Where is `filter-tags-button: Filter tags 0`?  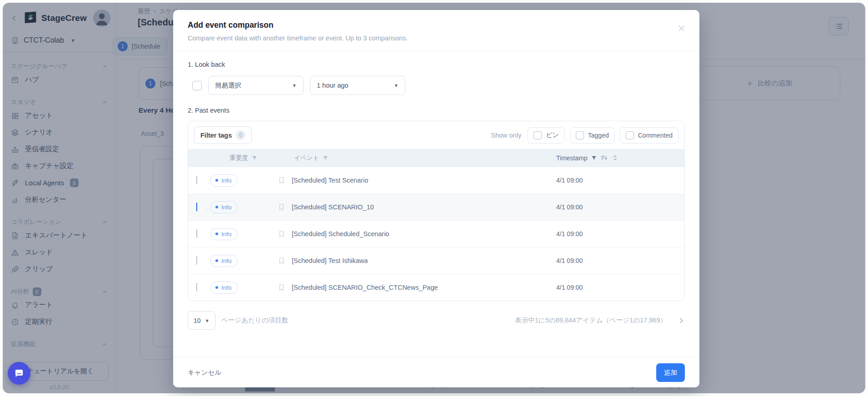 filter-tags-button: Filter tags 0 is located at coordinates (223, 135).